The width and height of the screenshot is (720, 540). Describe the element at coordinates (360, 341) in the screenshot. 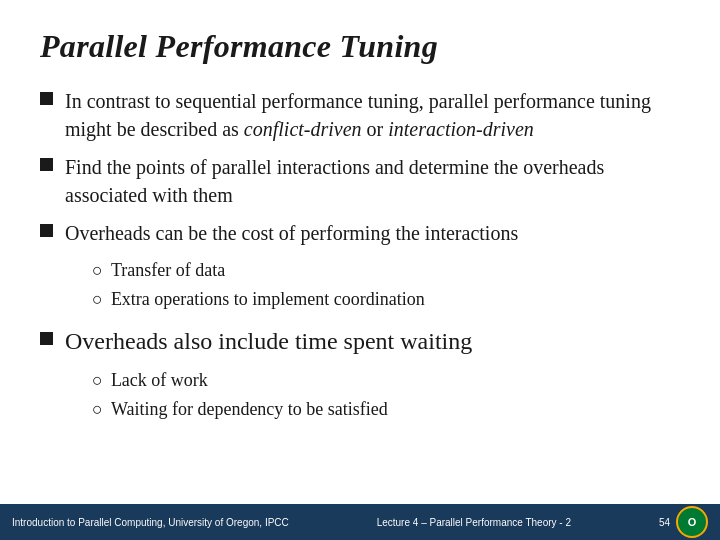

I see `bullet-item-4: Overheads also include time spent waitin…` at that location.